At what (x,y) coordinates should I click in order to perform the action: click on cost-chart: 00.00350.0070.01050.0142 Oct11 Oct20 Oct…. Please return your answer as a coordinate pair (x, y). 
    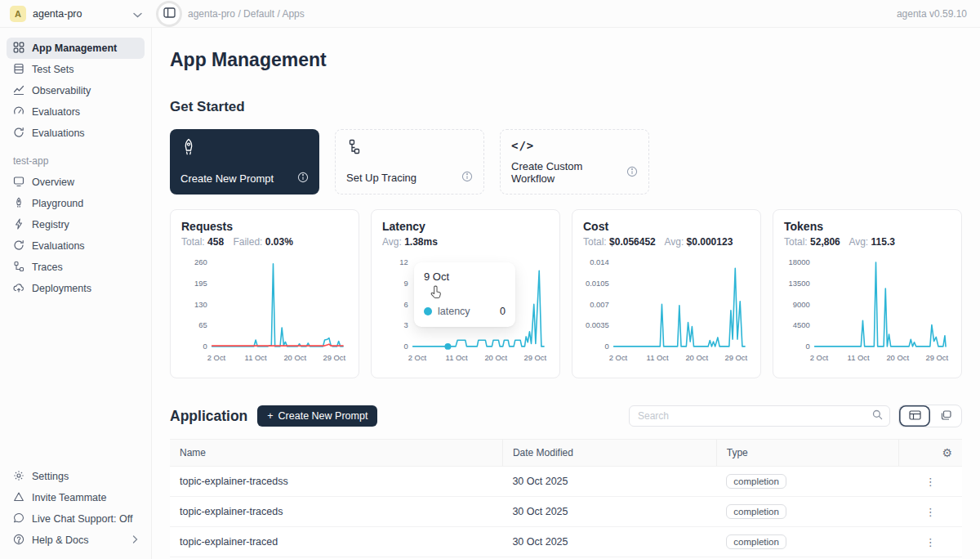
    Looking at the image, I should click on (666, 312).